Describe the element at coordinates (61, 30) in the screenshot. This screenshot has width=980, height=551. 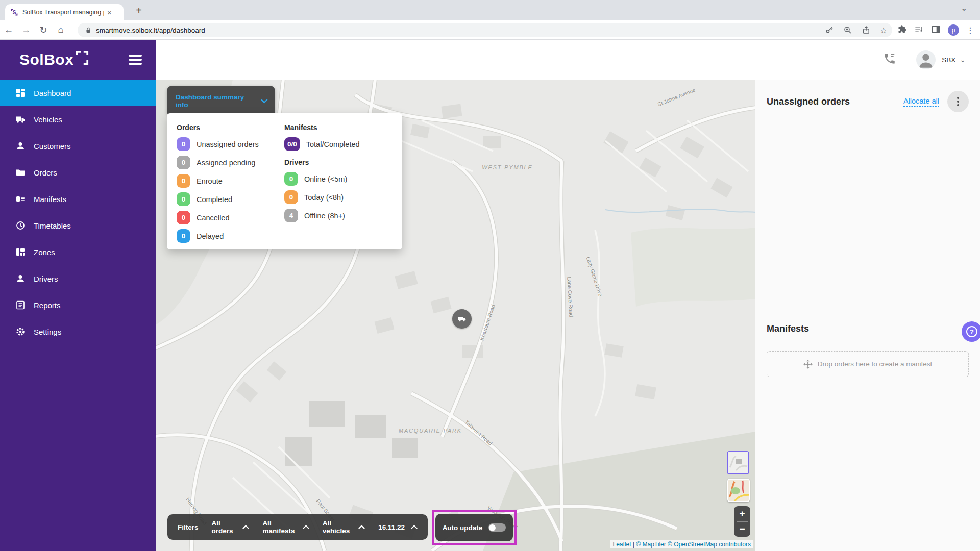
I see `home-button: ⌂` at that location.